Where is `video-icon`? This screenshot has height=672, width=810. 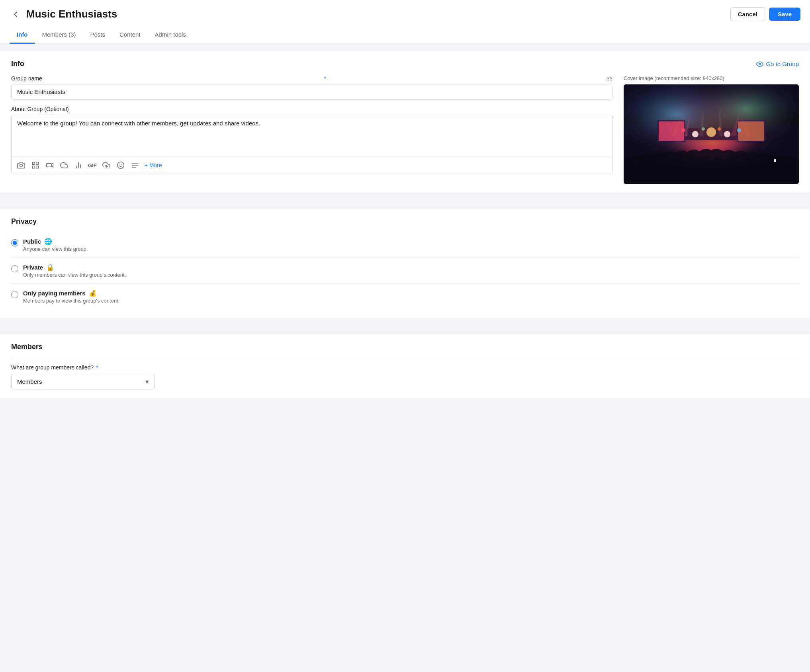
video-icon is located at coordinates (50, 165).